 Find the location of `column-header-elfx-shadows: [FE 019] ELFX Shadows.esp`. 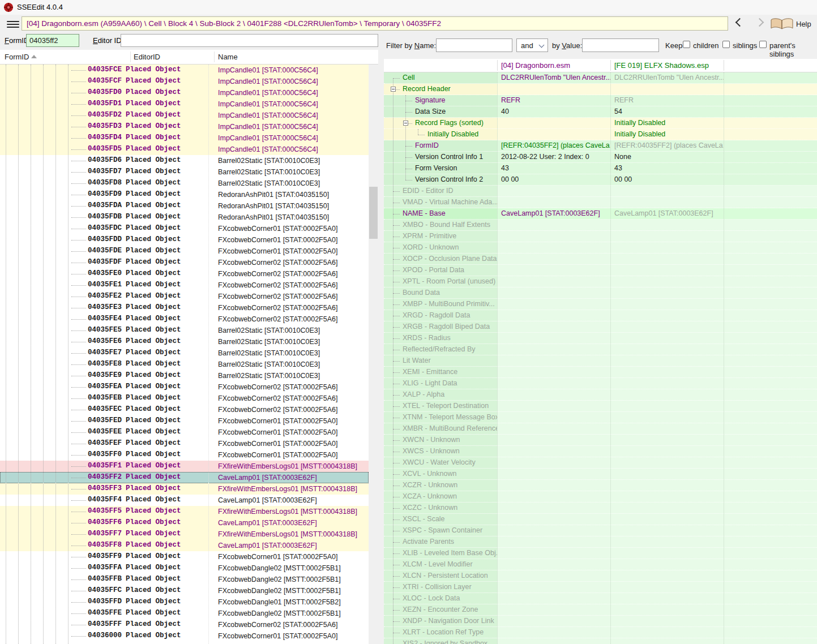

column-header-elfx-shadows: [FE 019] ELFX Shadows.esp is located at coordinates (661, 66).